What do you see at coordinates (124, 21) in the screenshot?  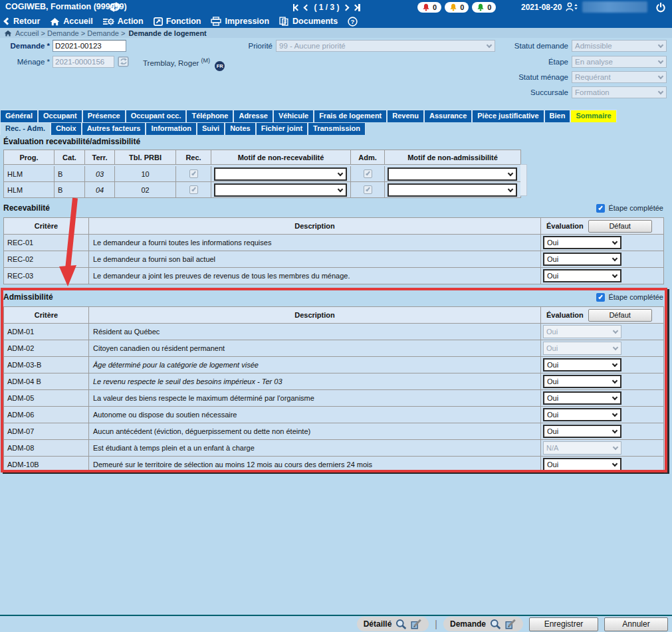 I see `action-button: Action` at bounding box center [124, 21].